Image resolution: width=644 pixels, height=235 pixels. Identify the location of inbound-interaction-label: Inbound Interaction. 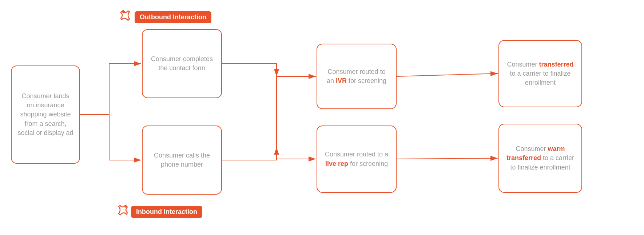
(159, 212).